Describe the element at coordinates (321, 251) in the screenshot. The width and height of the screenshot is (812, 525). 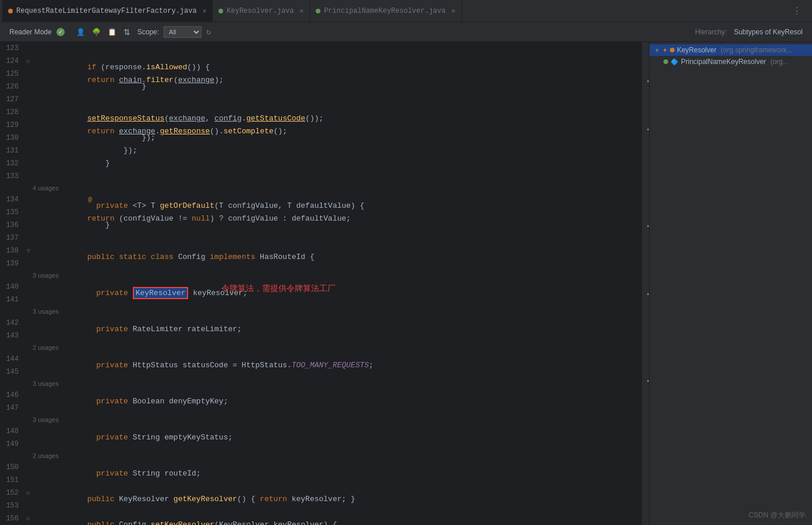
I see `table-row: 138 ▽ public static class Config impleme…` at that location.